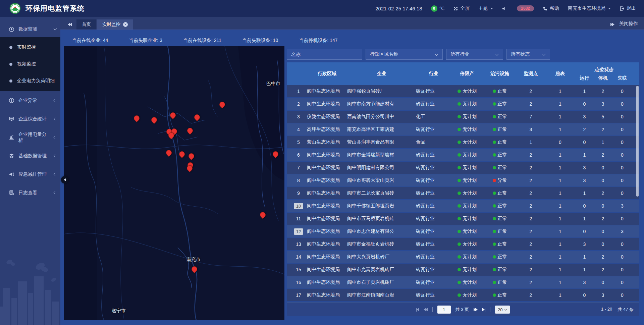  What do you see at coordinates (382, 104) in the screenshot?
I see `cell-company: 阆中市南方节能建材有` at bounding box center [382, 104].